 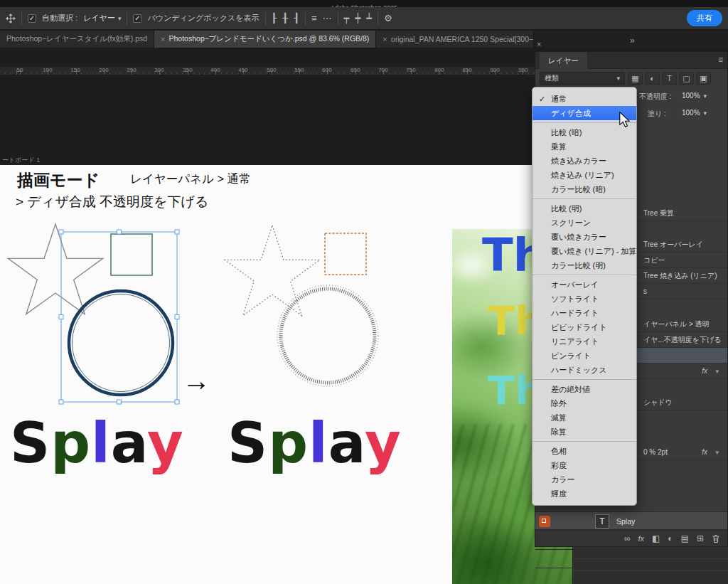 What do you see at coordinates (584, 237) in the screenshot?
I see `menu-item-color-dodge: 覆い焼きカラー` at bounding box center [584, 237].